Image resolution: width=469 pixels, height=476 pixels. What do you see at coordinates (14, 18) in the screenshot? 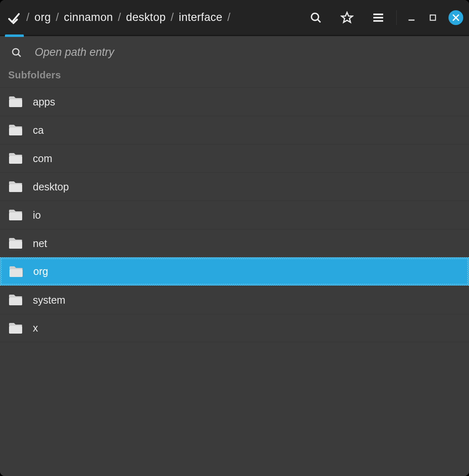
I see `app-icon-button` at bounding box center [14, 18].